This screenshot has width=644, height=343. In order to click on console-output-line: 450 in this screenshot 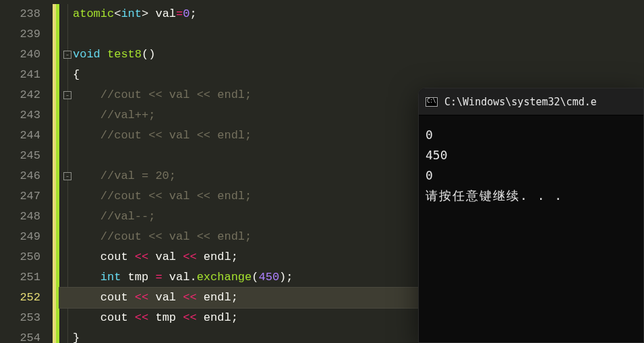, I will do `click(531, 155)`.